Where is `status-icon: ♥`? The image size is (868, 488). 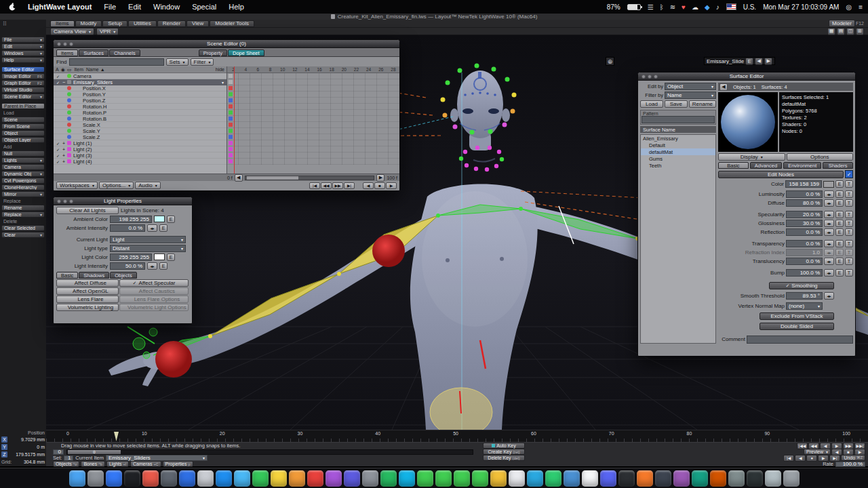 status-icon: ♥ is located at coordinates (684, 7).